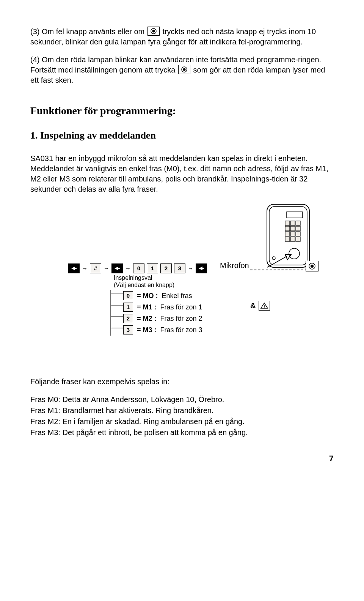 This screenshot has height=601, width=364. I want to click on section-heading: Funktioner för programmering:, so click(182, 111).